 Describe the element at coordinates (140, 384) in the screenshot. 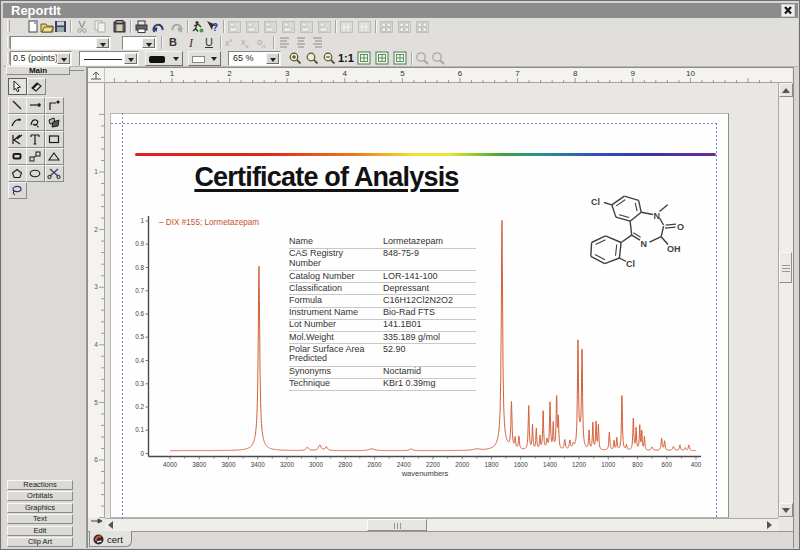

I see `svg-text: 0.3` at that location.